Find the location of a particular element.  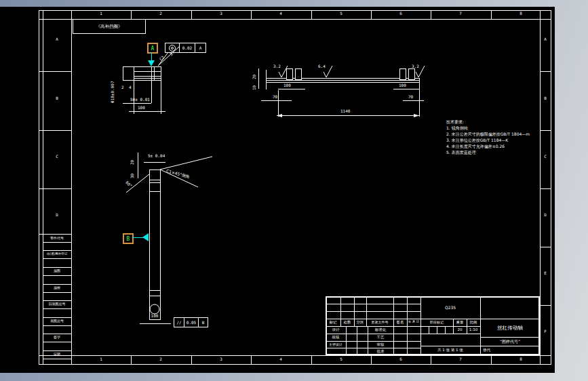

view-label-box: 《高补挡圈》 is located at coordinates (109, 26).